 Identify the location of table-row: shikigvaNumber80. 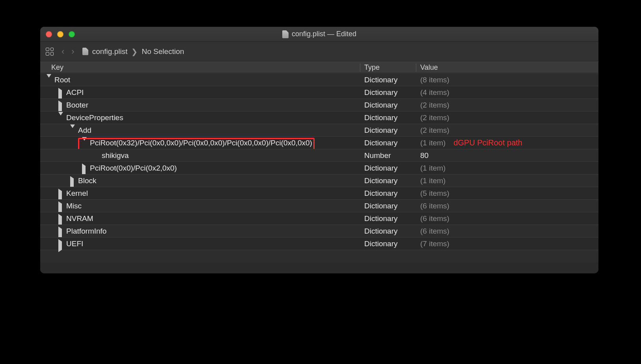
(319, 155).